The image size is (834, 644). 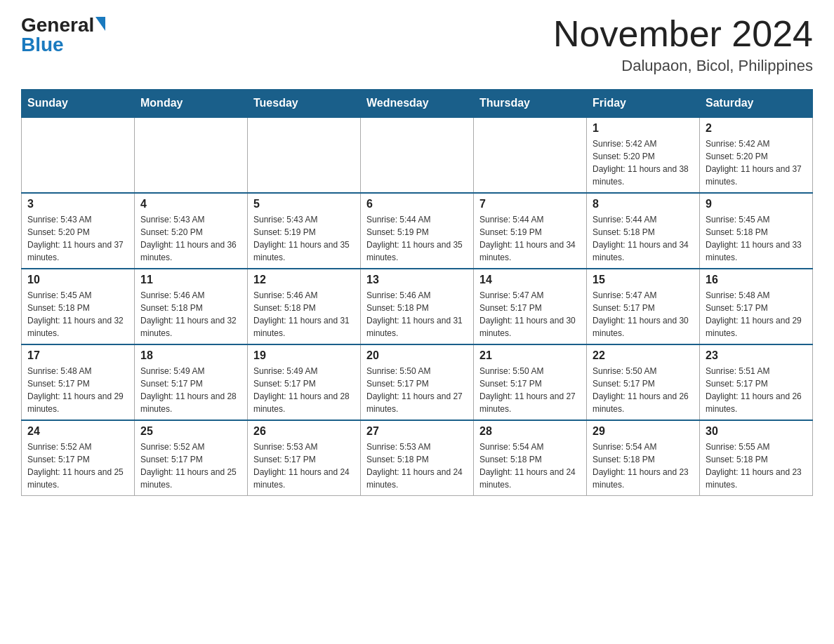 I want to click on calendar-cell: 18Sunrise: 5:49 AM Sunset: 5:17 PM Dayli…, so click(x=191, y=382).